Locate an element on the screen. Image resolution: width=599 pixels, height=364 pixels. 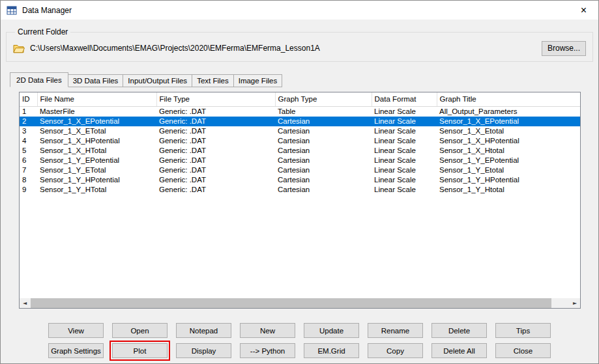
graph-settings-button: Graph Settings is located at coordinates (76, 350).